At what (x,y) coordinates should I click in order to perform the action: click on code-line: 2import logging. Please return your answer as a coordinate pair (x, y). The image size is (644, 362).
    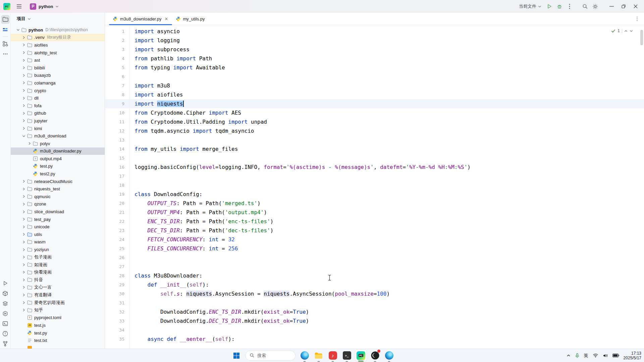
    Looking at the image, I should click on (374, 40).